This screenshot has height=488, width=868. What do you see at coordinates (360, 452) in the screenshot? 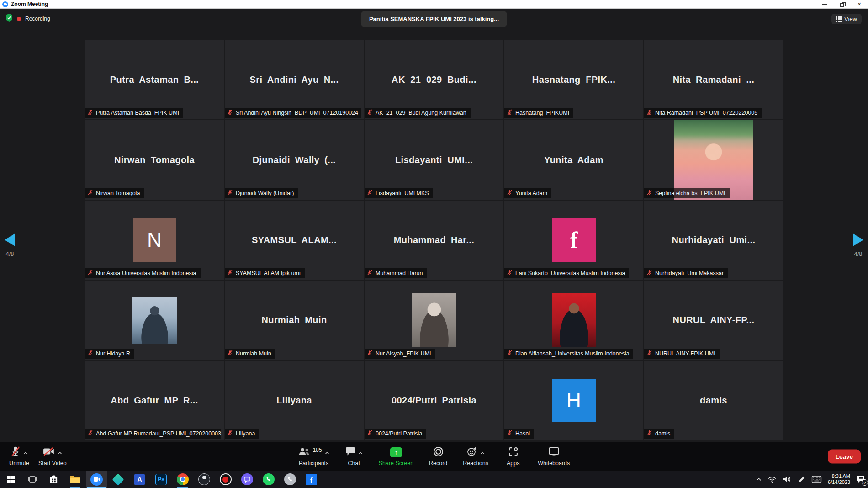
I see `chat-caret-icon` at bounding box center [360, 452].